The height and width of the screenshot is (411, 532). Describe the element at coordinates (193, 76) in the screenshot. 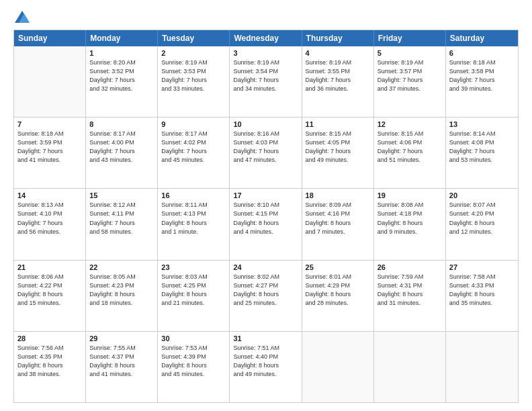

I see `day-info: Sunrise: 8:19 AMSunset: 3:53 PMDaylight:…` at that location.